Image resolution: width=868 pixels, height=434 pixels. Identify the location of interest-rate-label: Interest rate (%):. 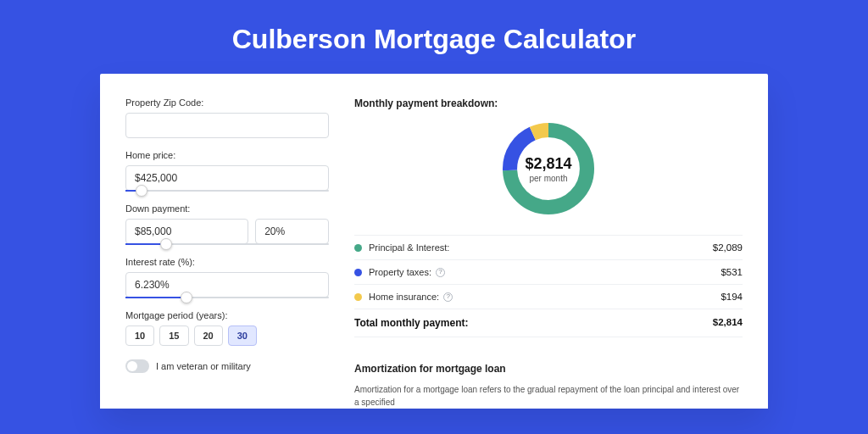
(227, 262).